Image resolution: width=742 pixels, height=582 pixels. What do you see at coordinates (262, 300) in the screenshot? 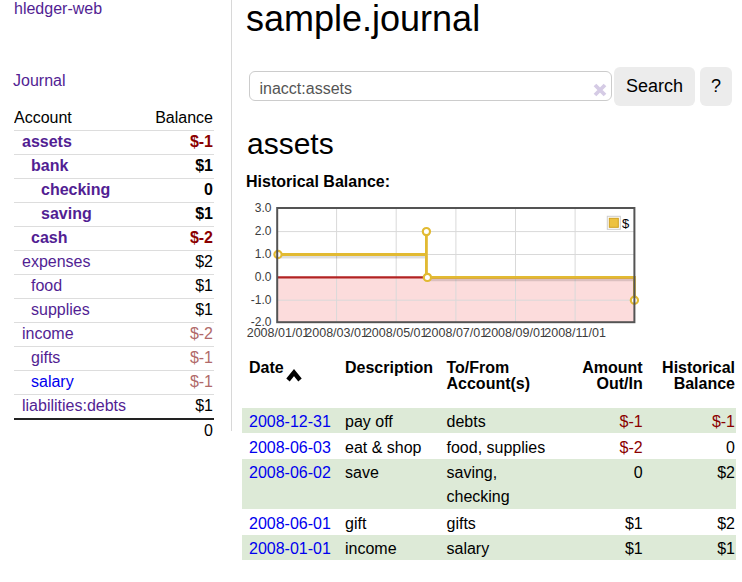
I see `svg-text: -1.0` at bounding box center [262, 300].